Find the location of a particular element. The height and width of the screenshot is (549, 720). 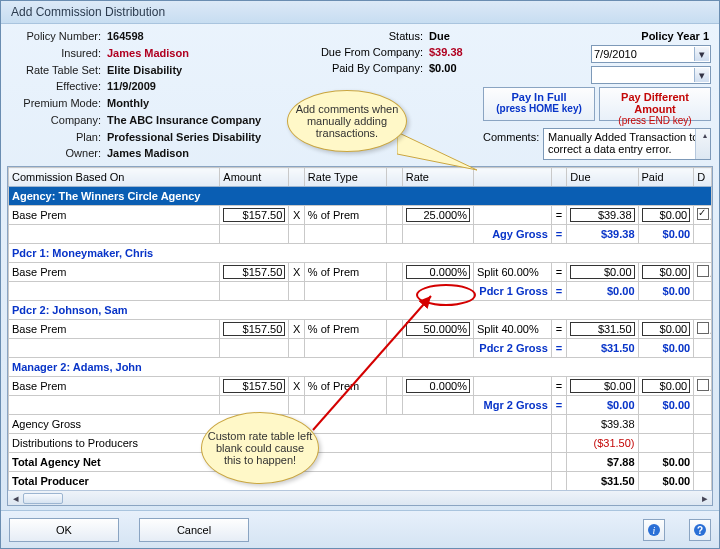

col-due: Due is located at coordinates (602, 178).